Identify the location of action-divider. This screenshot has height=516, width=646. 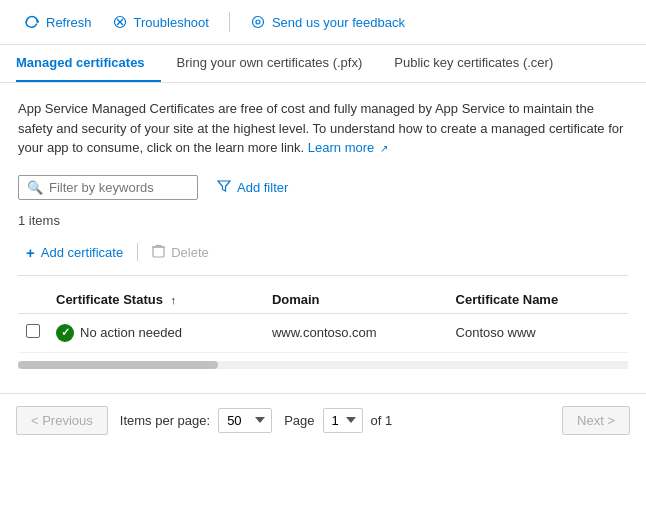
(138, 252).